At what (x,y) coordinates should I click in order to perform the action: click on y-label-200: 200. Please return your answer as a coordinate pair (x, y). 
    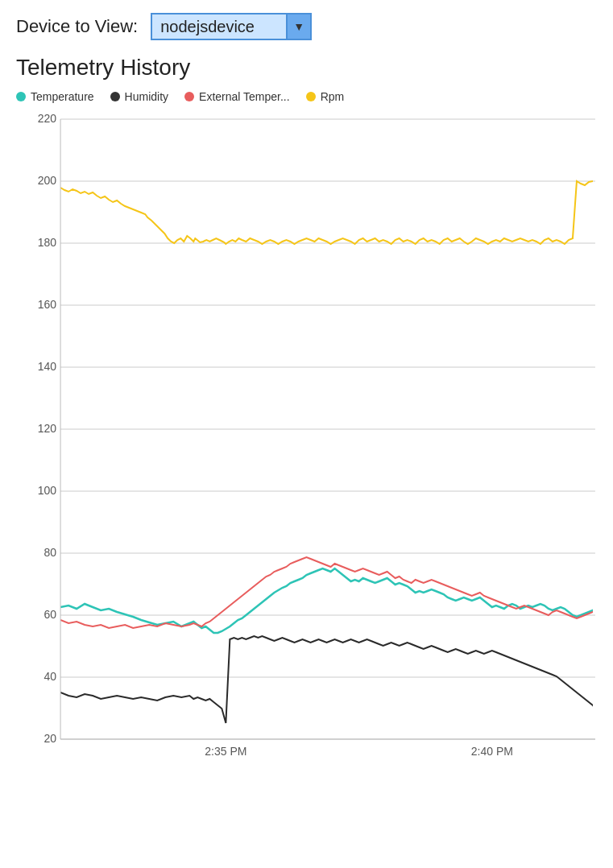
    Looking at the image, I should click on (48, 180).